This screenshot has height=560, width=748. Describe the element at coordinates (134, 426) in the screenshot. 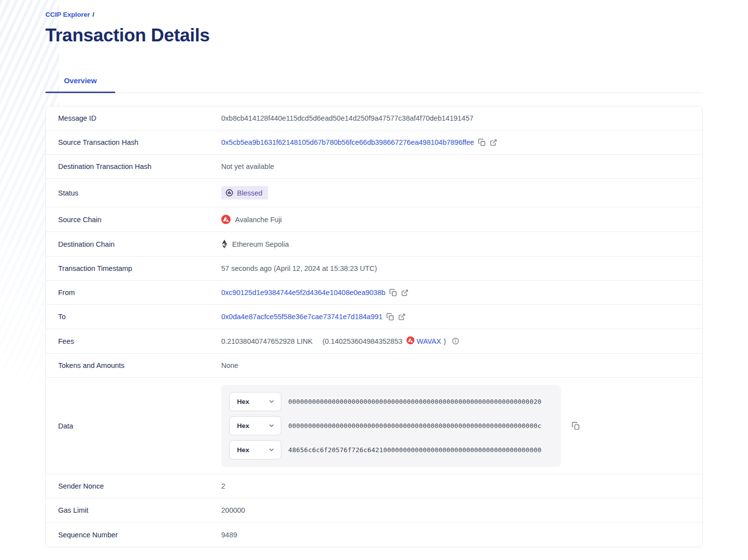

I see `row-label: Data` at that location.